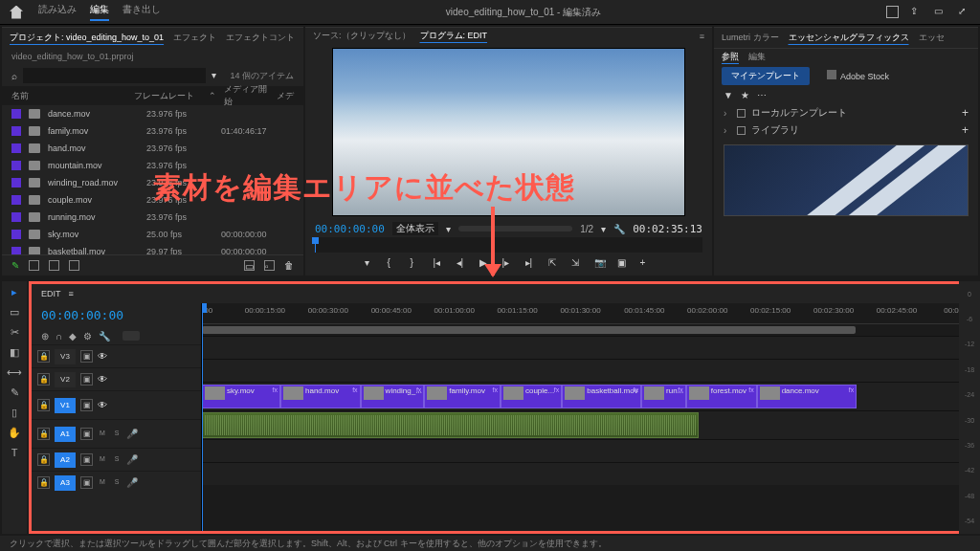  What do you see at coordinates (195, 38) in the screenshot?
I see `tab-effects: エフェクト` at bounding box center [195, 38].